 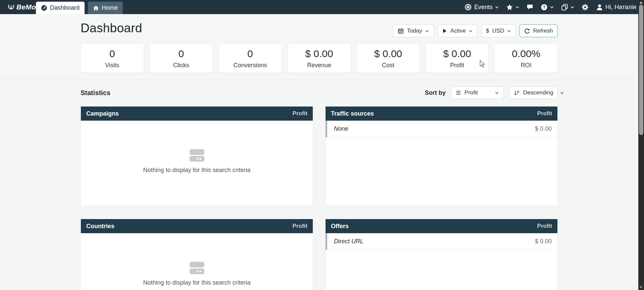 What do you see at coordinates (11, 7) in the screenshot?
I see `bemob-leaf-icon` at bounding box center [11, 7].